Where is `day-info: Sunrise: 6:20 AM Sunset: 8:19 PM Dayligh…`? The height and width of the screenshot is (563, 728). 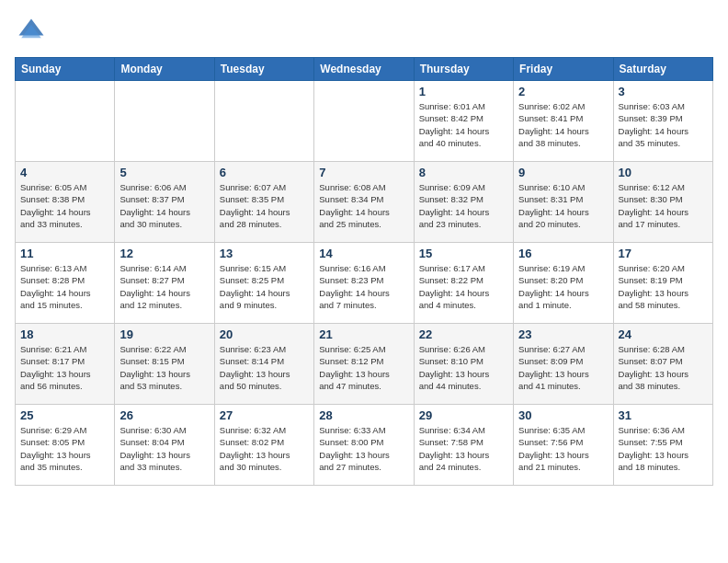 day-info: Sunrise: 6:20 AM Sunset: 8:19 PM Dayligh… is located at coordinates (664, 287).